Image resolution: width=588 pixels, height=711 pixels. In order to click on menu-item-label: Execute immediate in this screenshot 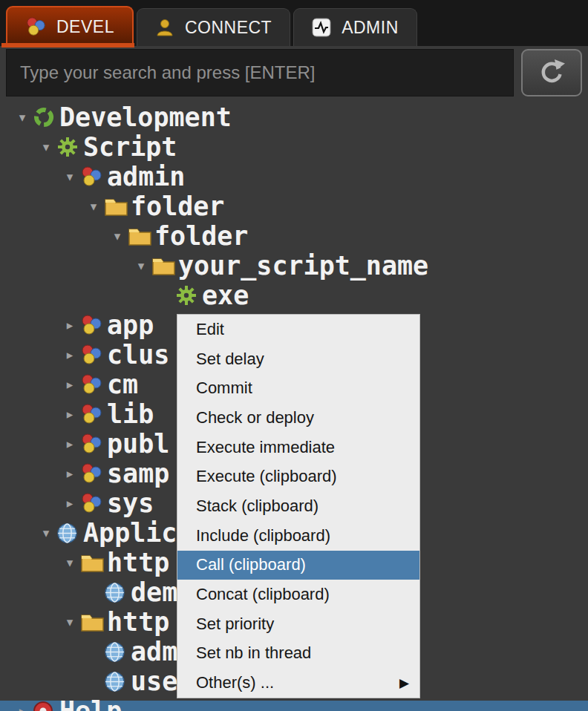, I will do `click(266, 448)`.